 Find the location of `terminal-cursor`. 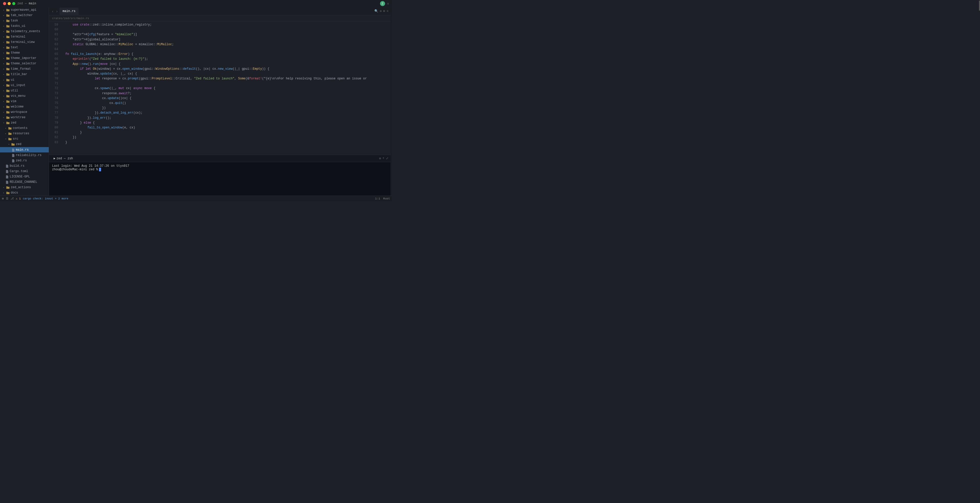

terminal-cursor is located at coordinates (100, 170).